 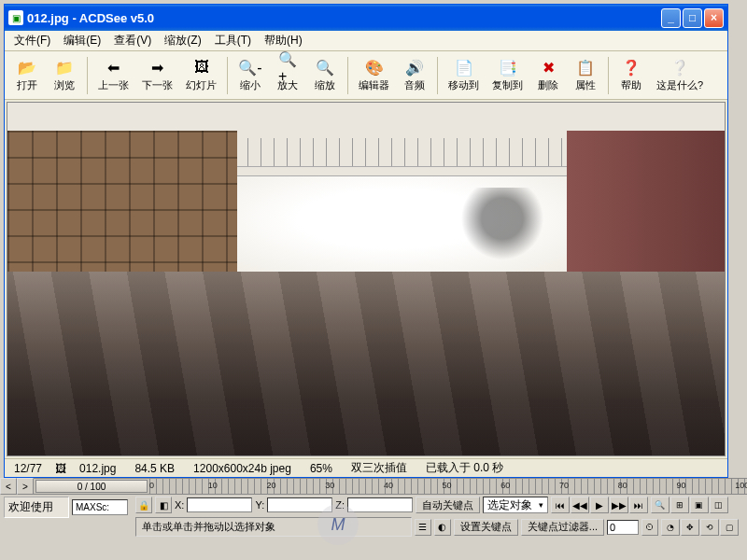 I want to click on timeline-left-icon: <, so click(x=8, y=486).